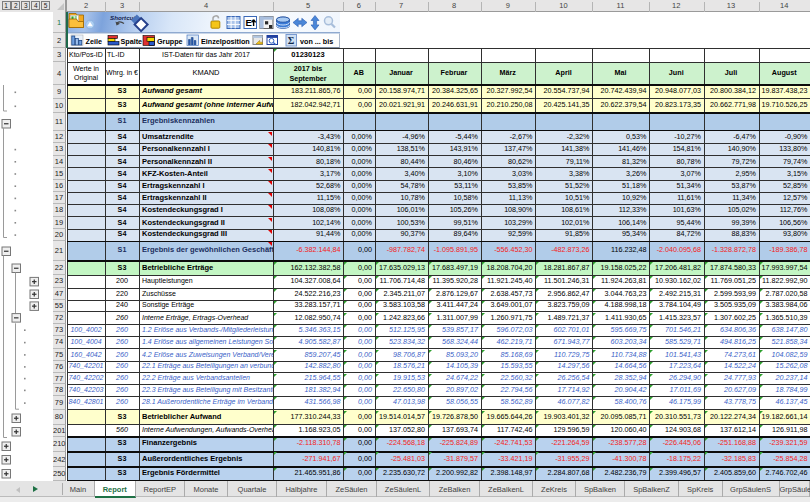  I want to click on svg-text: Einzelposition, so click(226, 42).